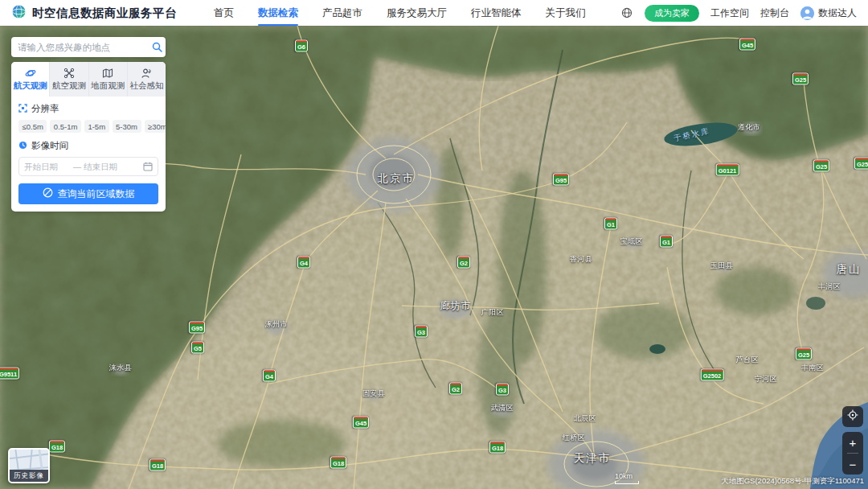 The image size is (868, 489). What do you see at coordinates (127, 126) in the screenshot?
I see `resolution-chip: 5-30m` at bounding box center [127, 126].